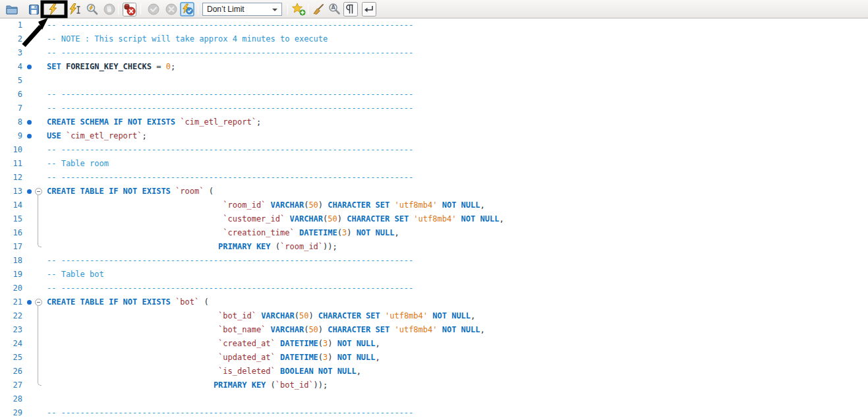 The height and width of the screenshot is (420, 868). I want to click on code-line: 5, so click(434, 80).